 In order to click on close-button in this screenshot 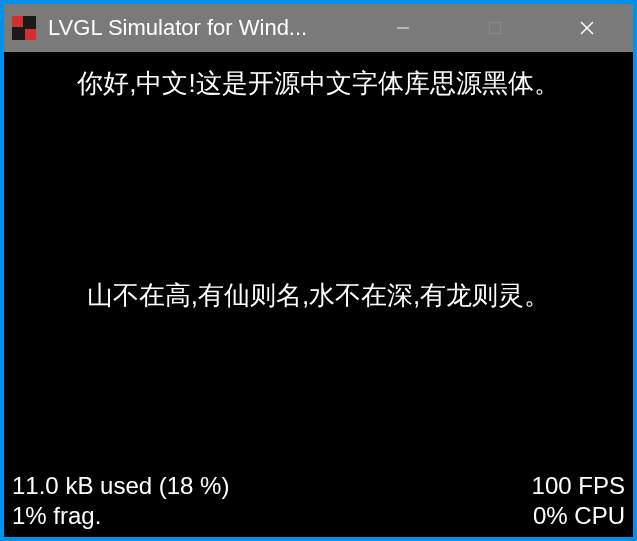, I will do `click(587, 28)`.